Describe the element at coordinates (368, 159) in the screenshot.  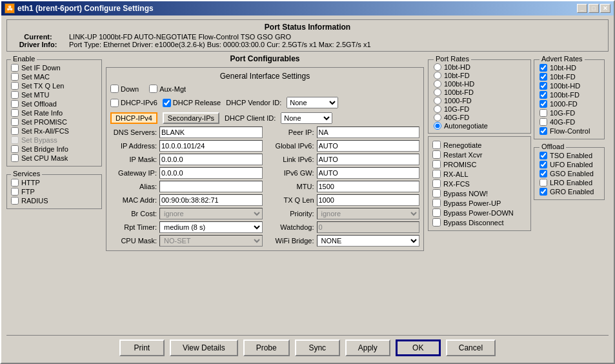
I see `link-ipv6-input` at that location.